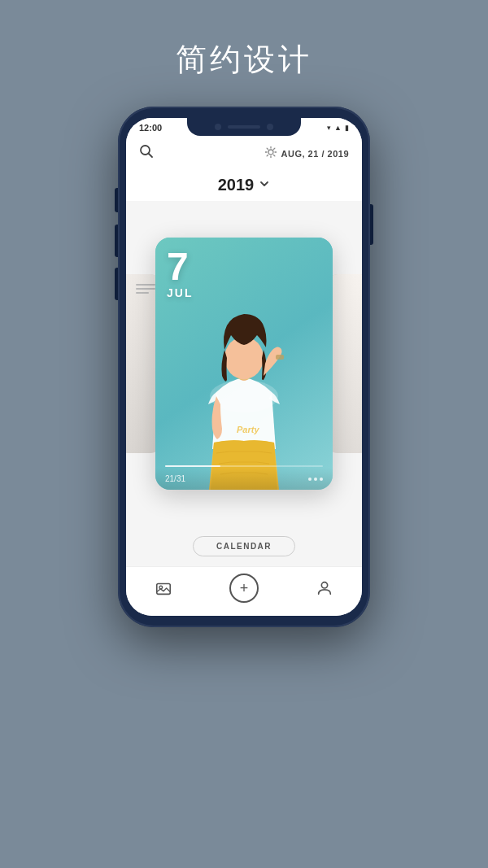 This screenshot has height=868, width=488. I want to click on card-options-dots, so click(316, 479).